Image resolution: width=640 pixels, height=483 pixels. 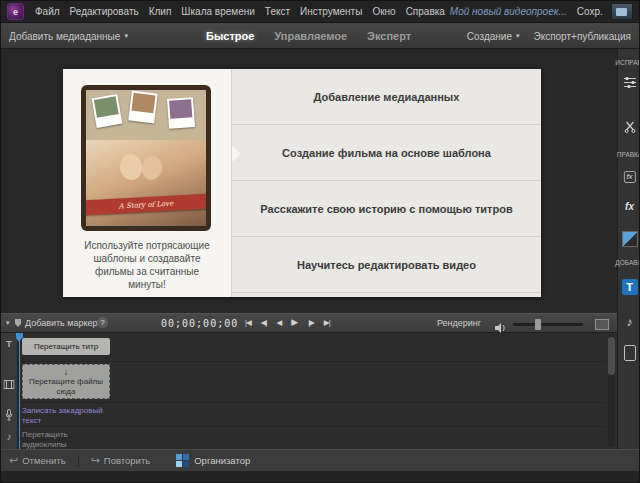 I want to click on microphone-icon, so click(x=9, y=416).